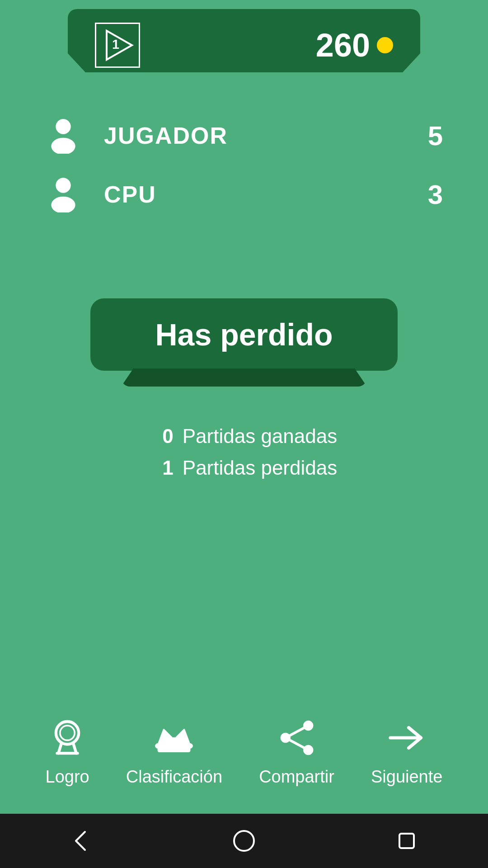 The height and width of the screenshot is (868, 488). Describe the element at coordinates (244, 457) in the screenshot. I see `stats-section: 0 Partidas ganadas 1 Partidas perdidas` at that location.